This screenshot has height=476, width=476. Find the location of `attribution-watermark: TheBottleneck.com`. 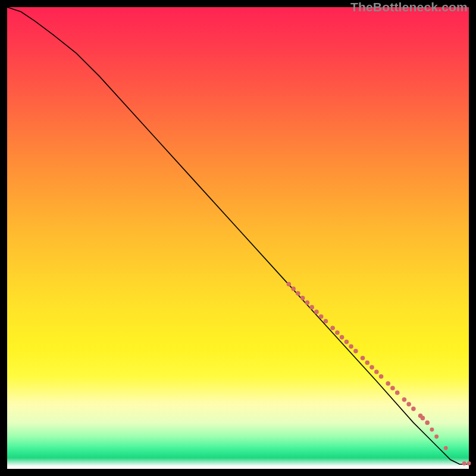

attribution-watermark: TheBottleneck.com is located at coordinates (409, 7).